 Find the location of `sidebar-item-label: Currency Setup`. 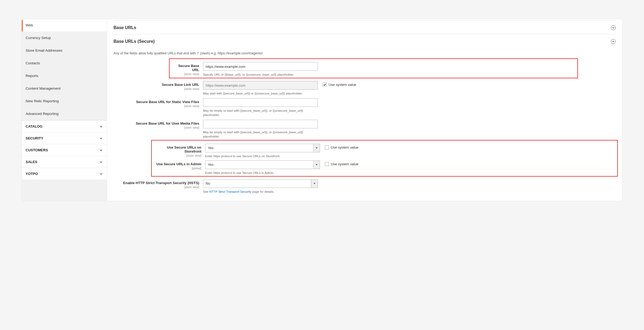

sidebar-item-label: Currency Setup is located at coordinates (38, 38).